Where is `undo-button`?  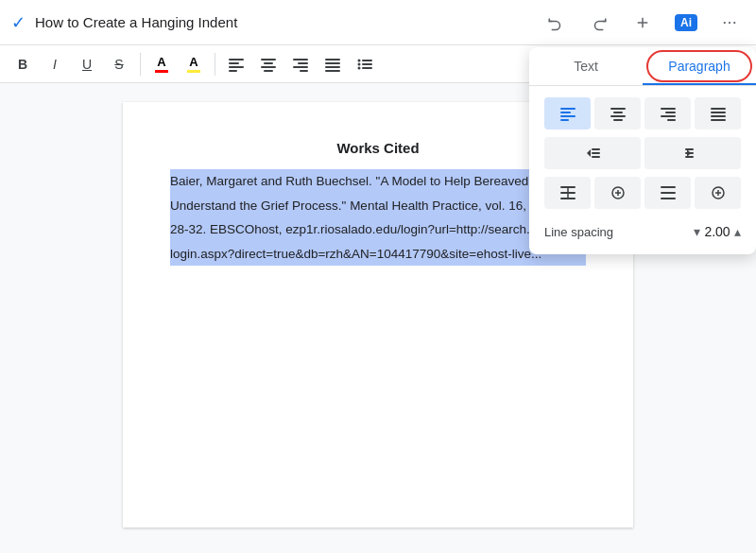
undo-button is located at coordinates (556, 23).